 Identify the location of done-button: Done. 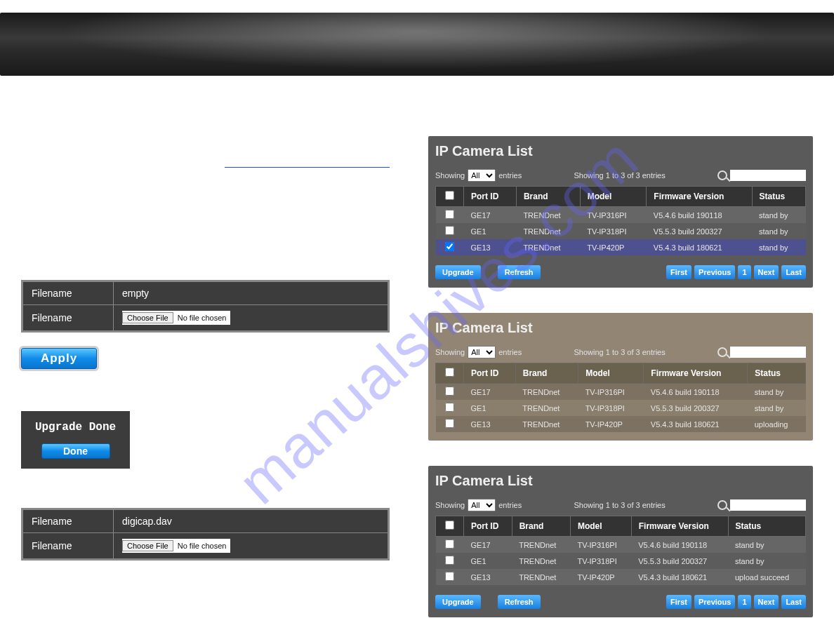
(76, 451).